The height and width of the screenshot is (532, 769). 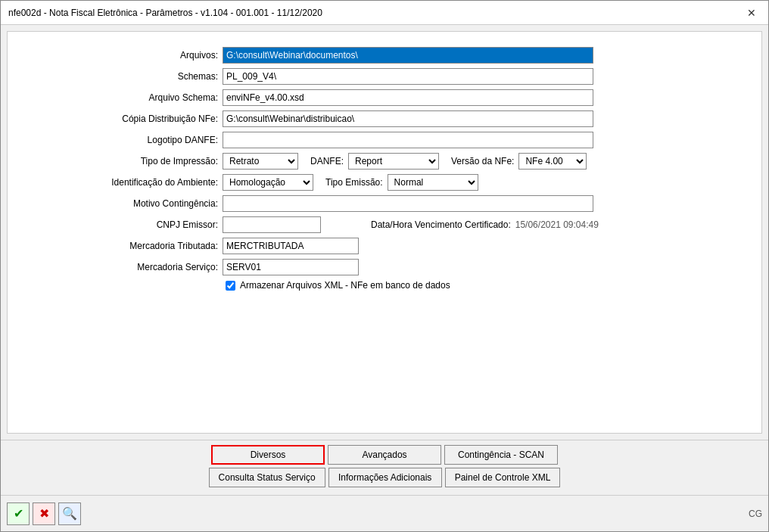 I want to click on avancados-button: Avançados, so click(x=384, y=455).